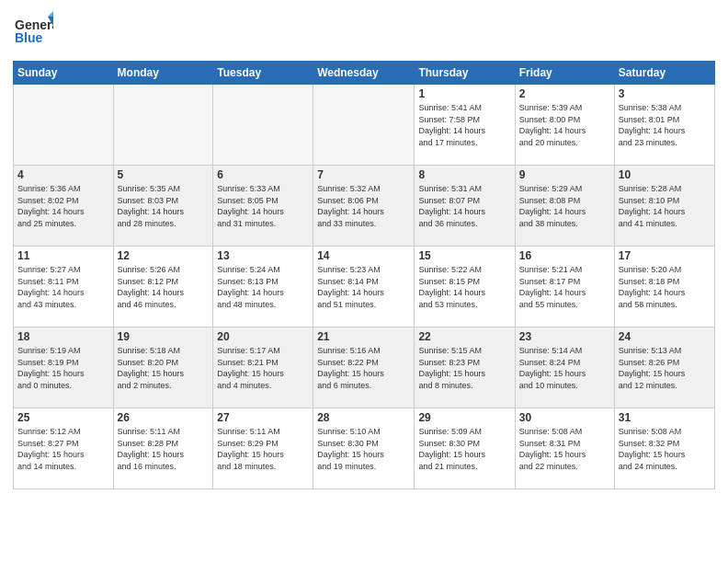 The height and width of the screenshot is (563, 728). I want to click on day-number: 2, so click(564, 94).